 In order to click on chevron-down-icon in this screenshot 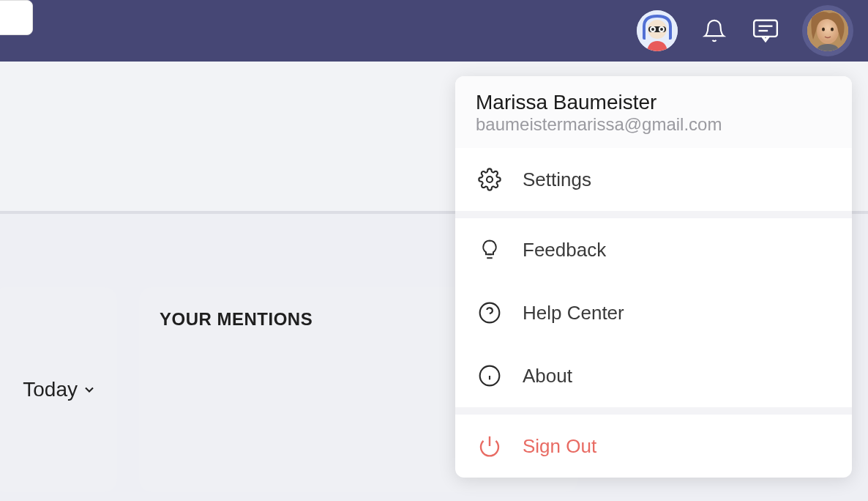, I will do `click(89, 390)`.